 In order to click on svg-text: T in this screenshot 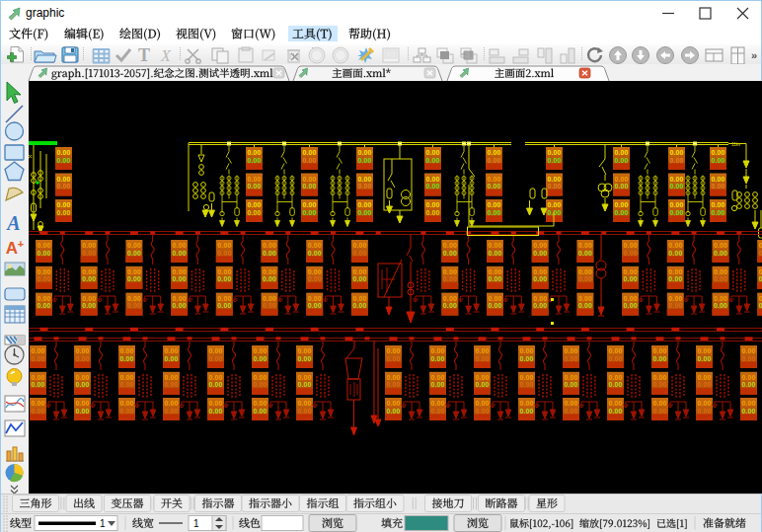, I will do `click(144, 55)`.